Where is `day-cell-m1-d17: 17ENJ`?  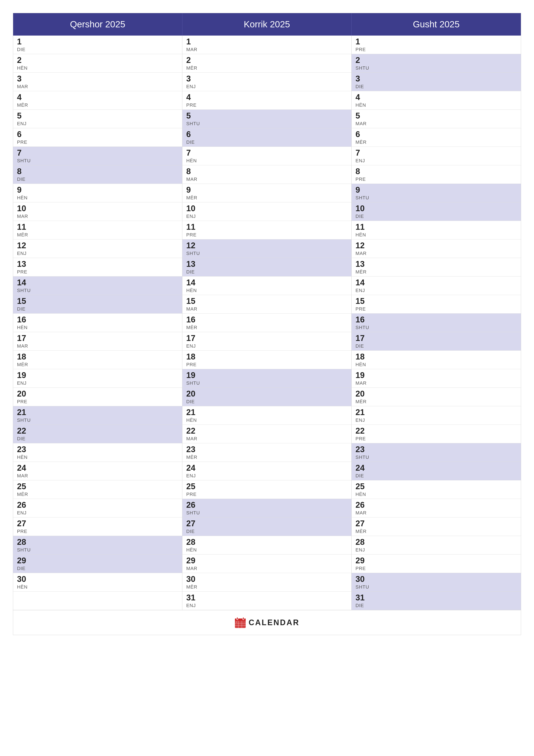 day-cell-m1-d17: 17ENJ is located at coordinates (267, 341).